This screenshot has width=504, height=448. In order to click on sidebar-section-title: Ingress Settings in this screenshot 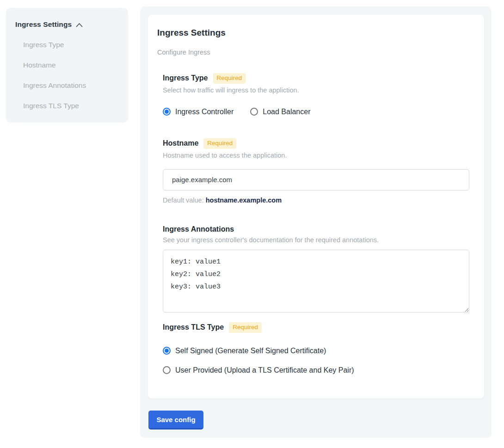, I will do `click(43, 25)`.